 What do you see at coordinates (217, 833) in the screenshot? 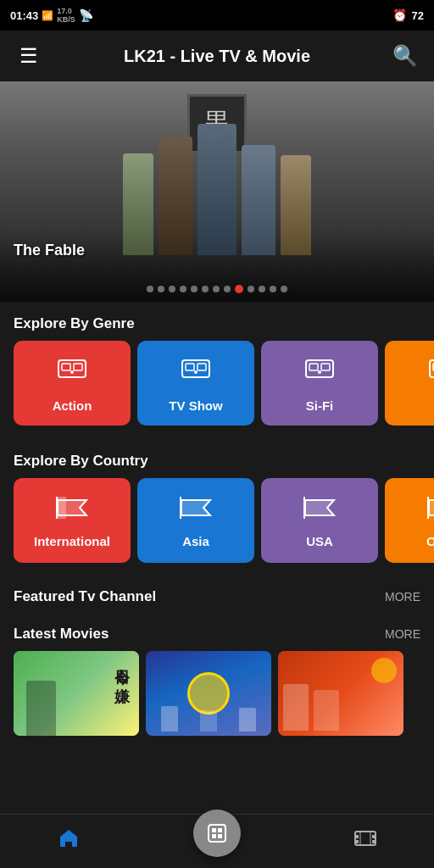
I see `play-center-button` at bounding box center [217, 833].